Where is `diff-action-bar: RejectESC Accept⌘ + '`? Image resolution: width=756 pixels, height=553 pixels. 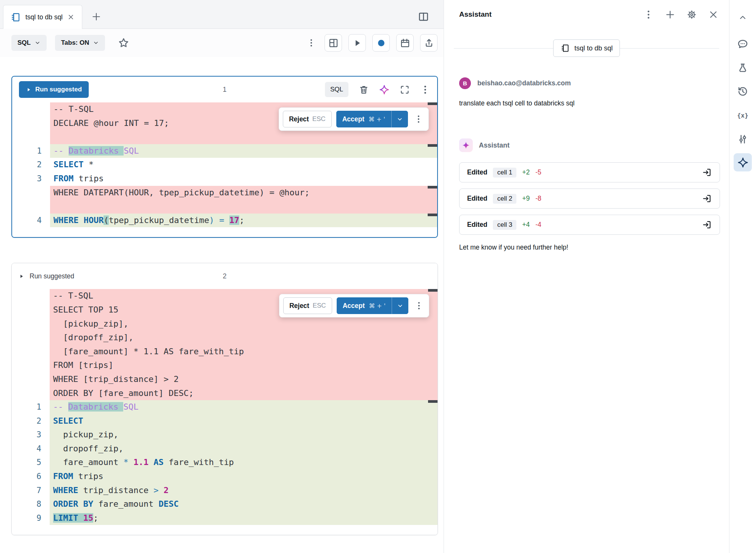 diff-action-bar: RejectESC Accept⌘ + ' is located at coordinates (354, 306).